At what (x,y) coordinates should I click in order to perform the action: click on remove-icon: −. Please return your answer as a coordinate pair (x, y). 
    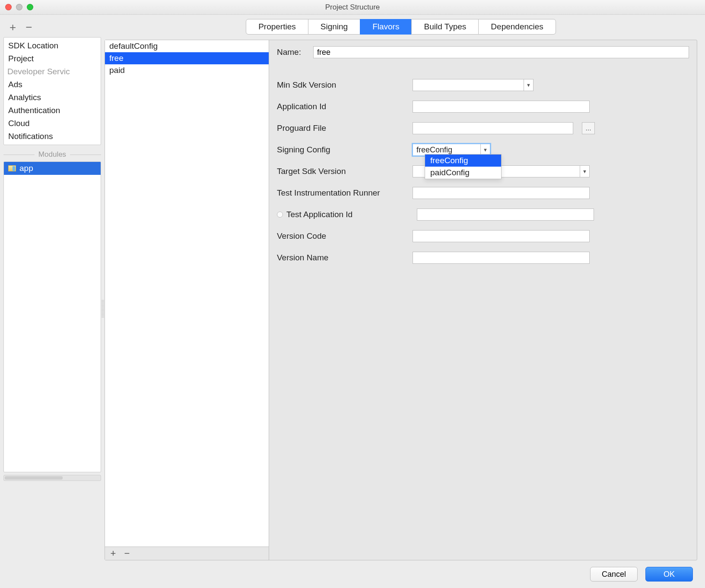
    Looking at the image, I should click on (29, 27).